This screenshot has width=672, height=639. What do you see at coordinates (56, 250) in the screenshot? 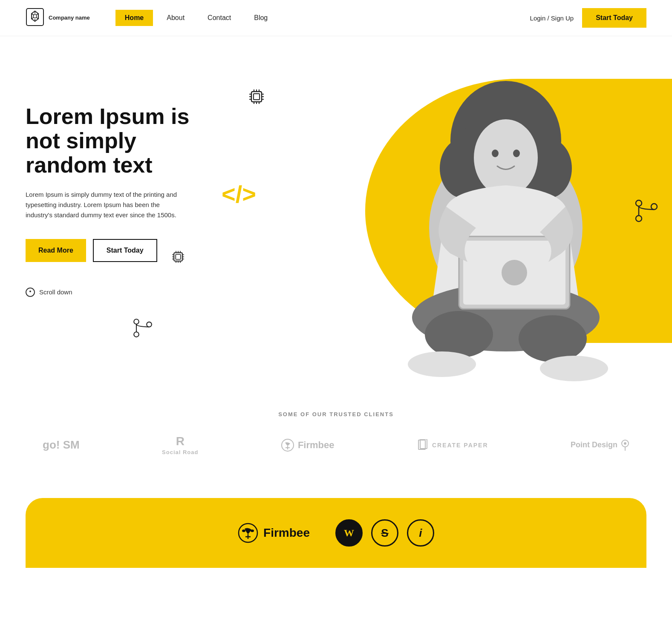
I see `read-more-button: Read More` at bounding box center [56, 250].